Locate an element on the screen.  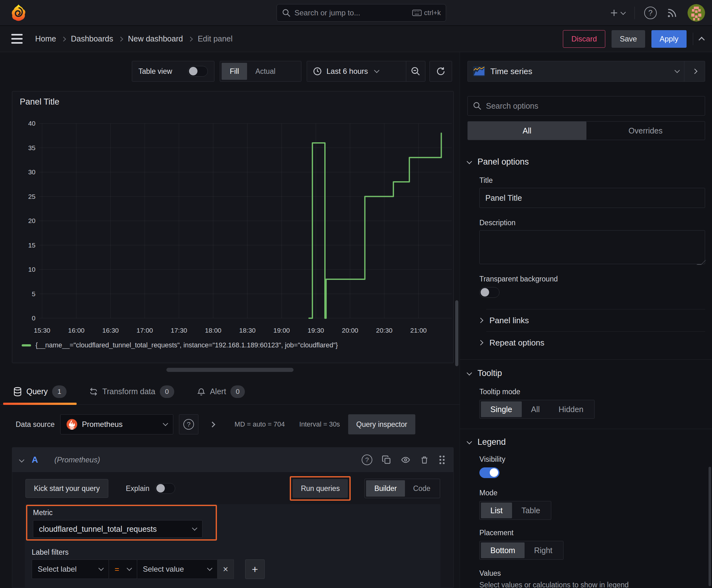
tab-alert: Alert 0 is located at coordinates (221, 392).